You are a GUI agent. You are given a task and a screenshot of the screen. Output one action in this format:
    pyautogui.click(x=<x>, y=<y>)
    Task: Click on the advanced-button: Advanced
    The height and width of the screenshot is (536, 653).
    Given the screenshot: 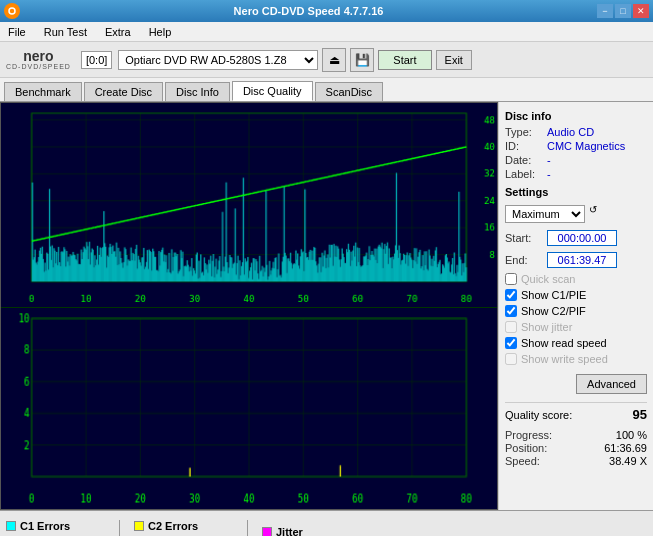 What is the action you would take?
    pyautogui.click(x=612, y=384)
    